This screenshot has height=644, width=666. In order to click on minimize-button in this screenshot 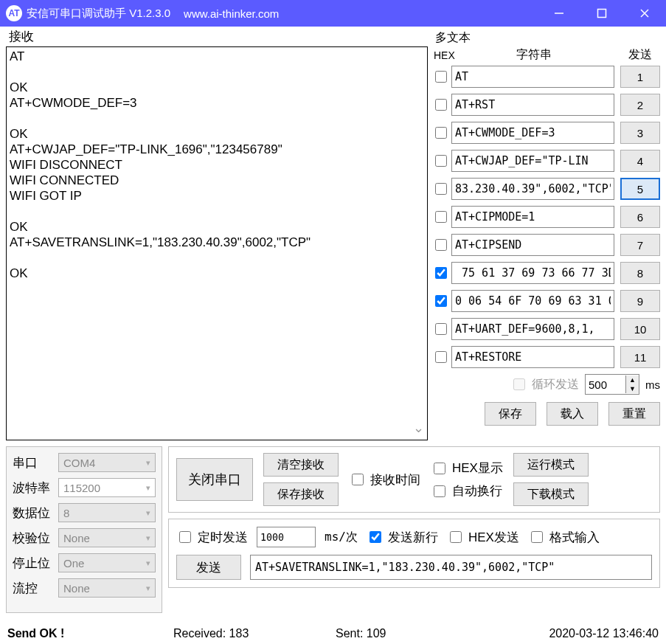, I will do `click(559, 13)`.